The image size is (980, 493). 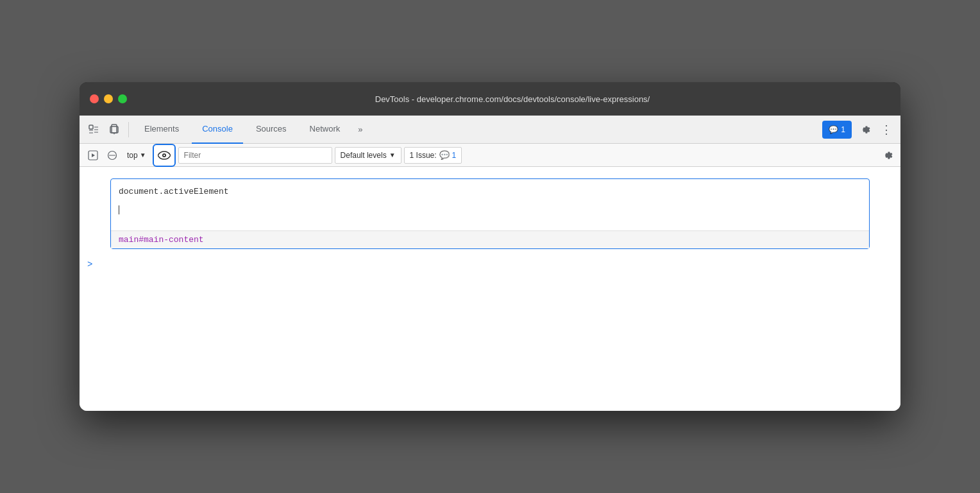 What do you see at coordinates (325, 130) in the screenshot?
I see `tab-network: Network` at bounding box center [325, 130].